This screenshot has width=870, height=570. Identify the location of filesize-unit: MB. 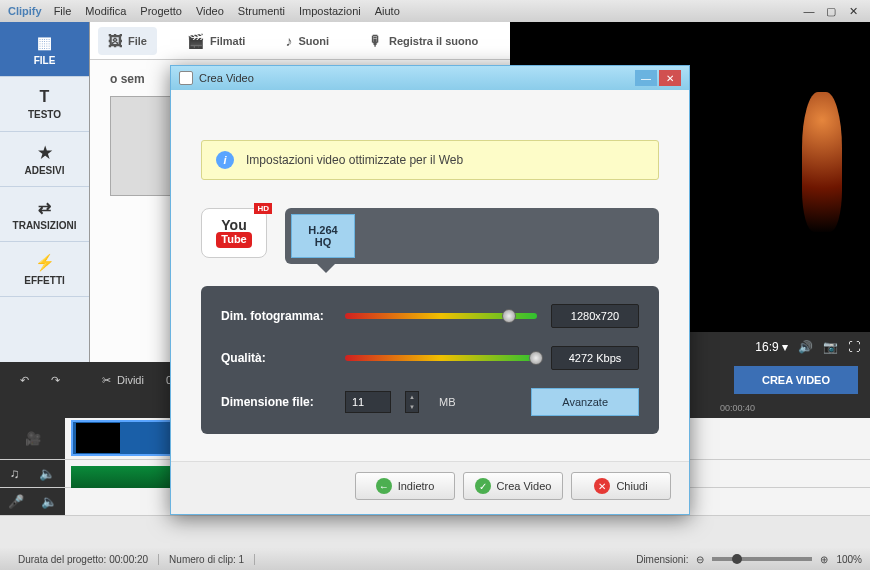
(448, 402).